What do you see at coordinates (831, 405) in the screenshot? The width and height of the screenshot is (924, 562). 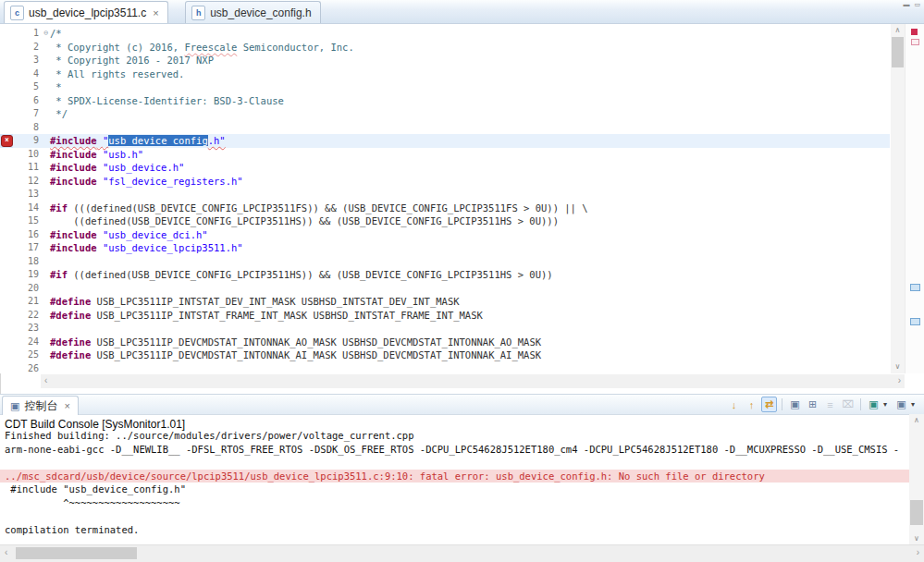 I see `word-wrap-button-icon: ≡` at bounding box center [831, 405].